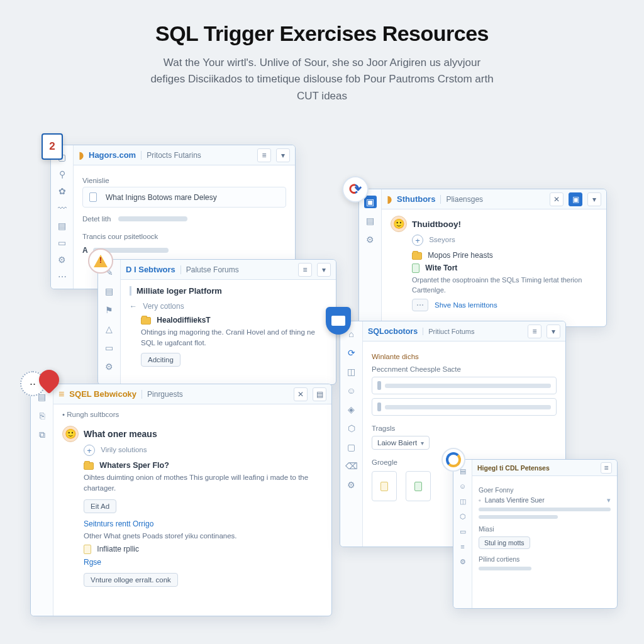 This screenshot has height=644, width=644. I want to click on page-title: SQL Trigger Exercises Resources, so click(322, 34).